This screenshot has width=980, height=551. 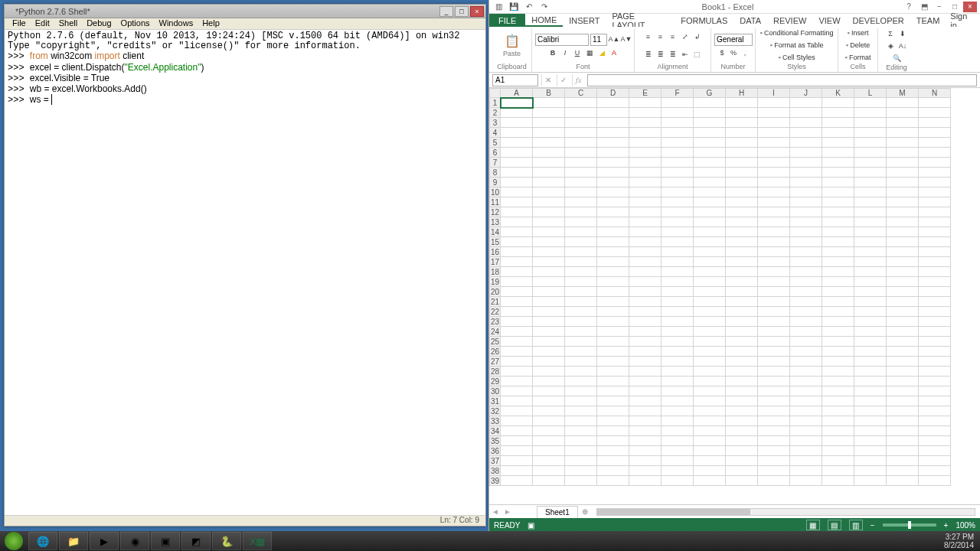 I want to click on save-icon: 💾, so click(x=514, y=7).